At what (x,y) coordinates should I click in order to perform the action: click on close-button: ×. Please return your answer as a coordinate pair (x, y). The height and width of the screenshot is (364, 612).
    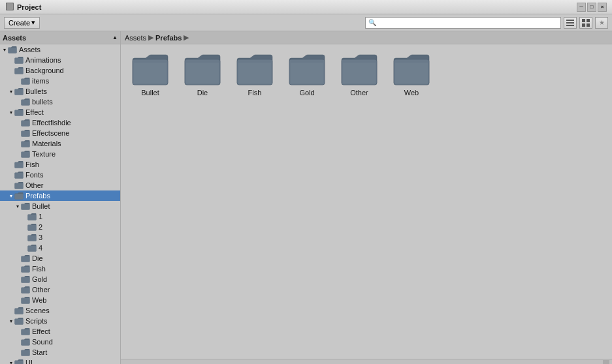
    Looking at the image, I should click on (602, 7).